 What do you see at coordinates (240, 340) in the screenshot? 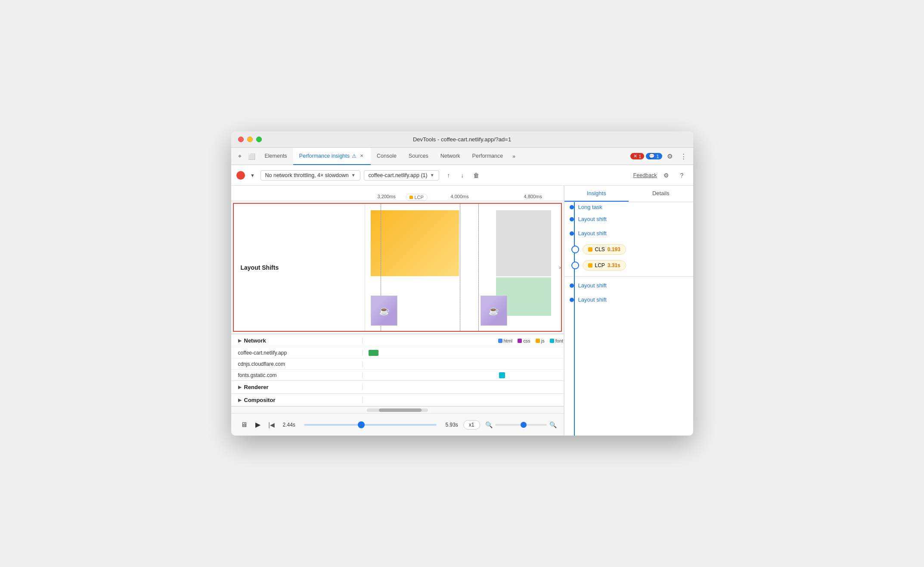
I see `expand-icon: ▶` at bounding box center [240, 340].